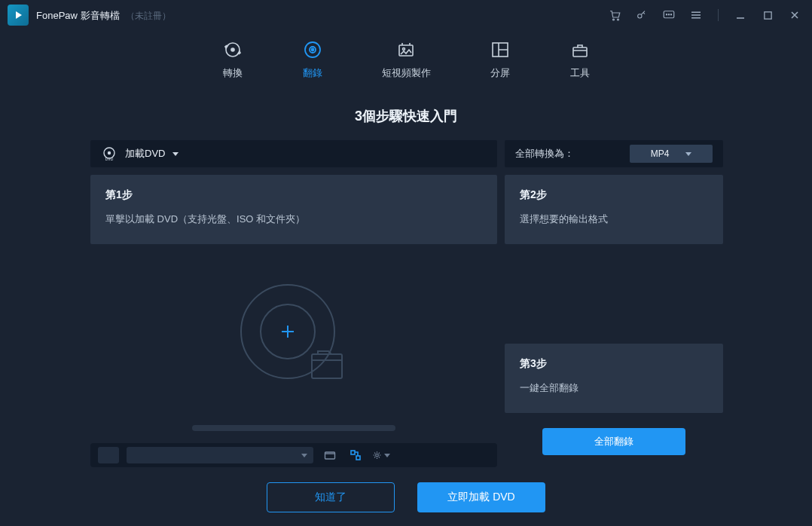  What do you see at coordinates (78, 15) in the screenshot?
I see `app-name: FonePaw 影音轉檔` at bounding box center [78, 15].